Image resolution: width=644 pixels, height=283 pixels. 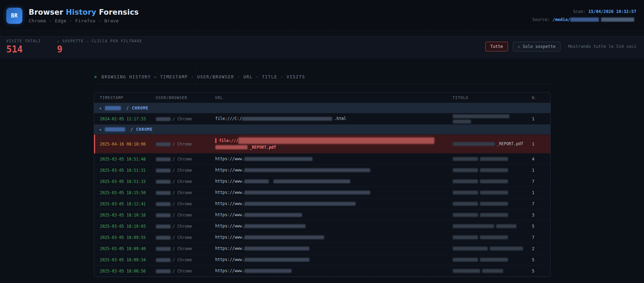 What do you see at coordinates (229, 119) in the screenshot?
I see `text-segment: file:///C:/` at bounding box center [229, 119].